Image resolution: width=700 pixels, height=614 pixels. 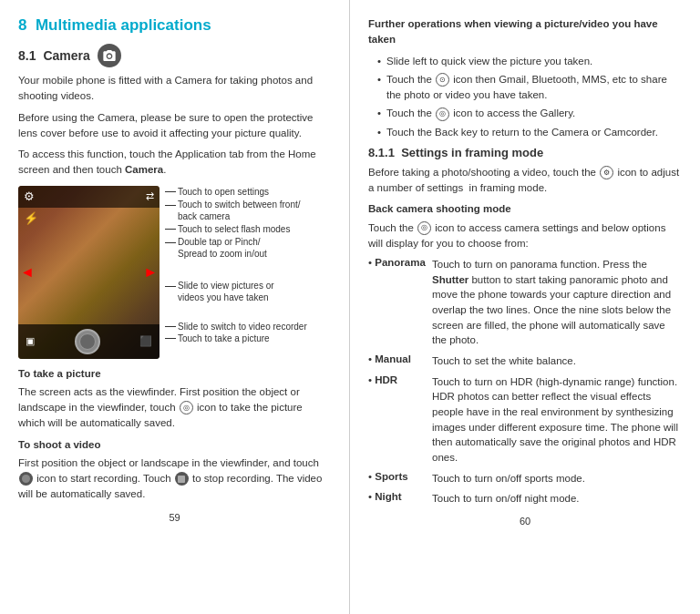 What do you see at coordinates (425, 228) in the screenshot?
I see `cam-settings-icon: ◎` at bounding box center [425, 228].